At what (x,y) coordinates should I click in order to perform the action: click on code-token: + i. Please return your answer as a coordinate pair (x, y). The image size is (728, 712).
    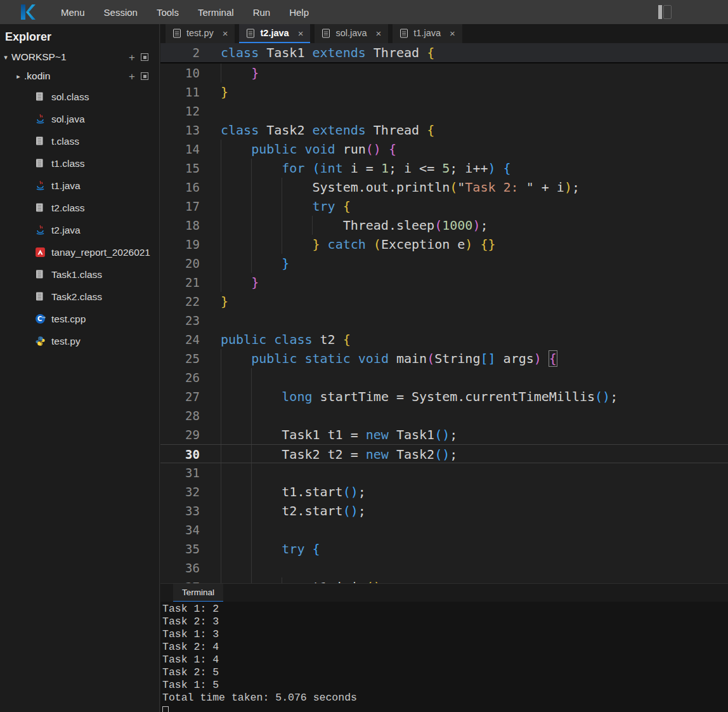
    Looking at the image, I should click on (549, 187).